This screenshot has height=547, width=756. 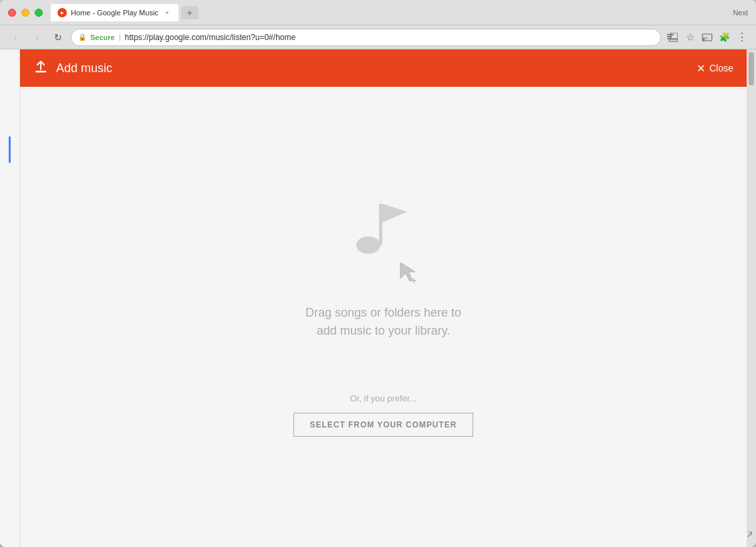 What do you see at coordinates (715, 68) in the screenshot?
I see `close-panel-button: ✕ Close` at bounding box center [715, 68].